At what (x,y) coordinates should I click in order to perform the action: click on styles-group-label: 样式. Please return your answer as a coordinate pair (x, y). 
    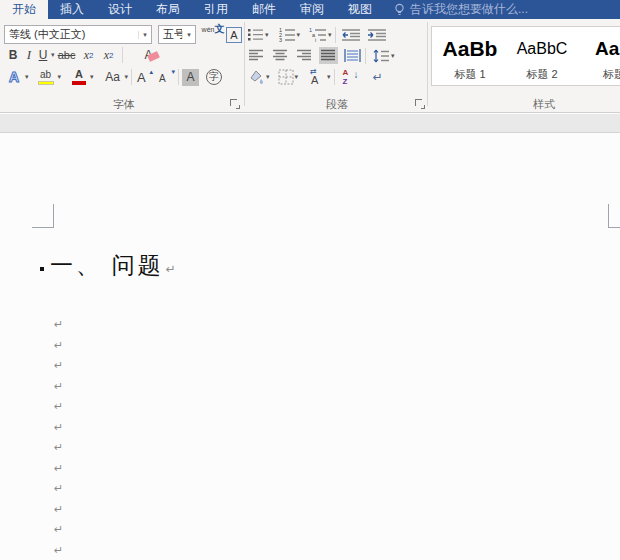
    Looking at the image, I should click on (524, 104).